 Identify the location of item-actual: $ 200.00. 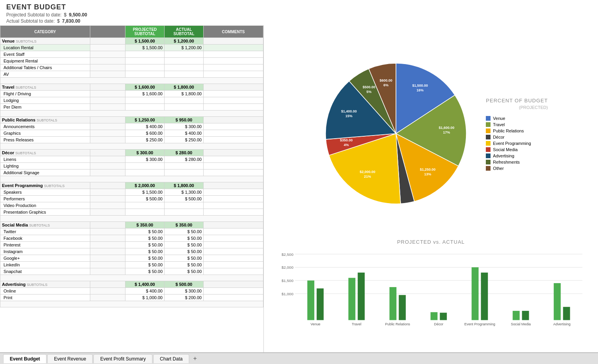
(184, 298).